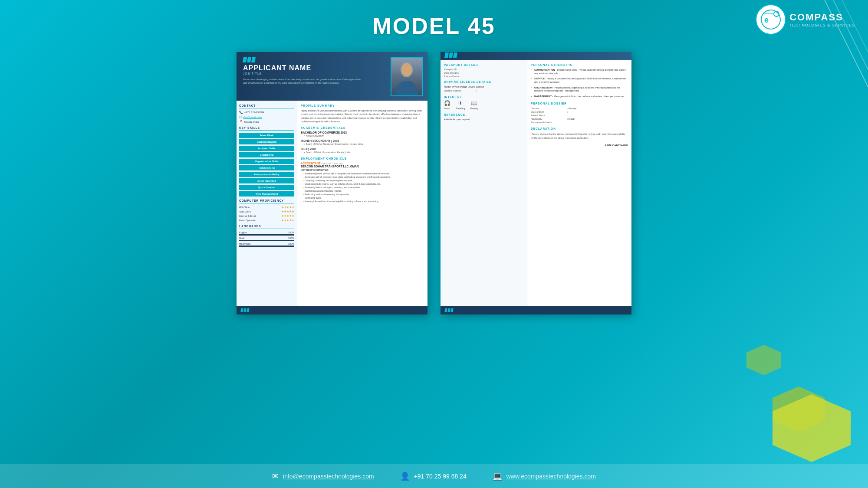  What do you see at coordinates (254, 112) in the screenshot?
I see `phone-number: +971 123456789` at bounding box center [254, 112].